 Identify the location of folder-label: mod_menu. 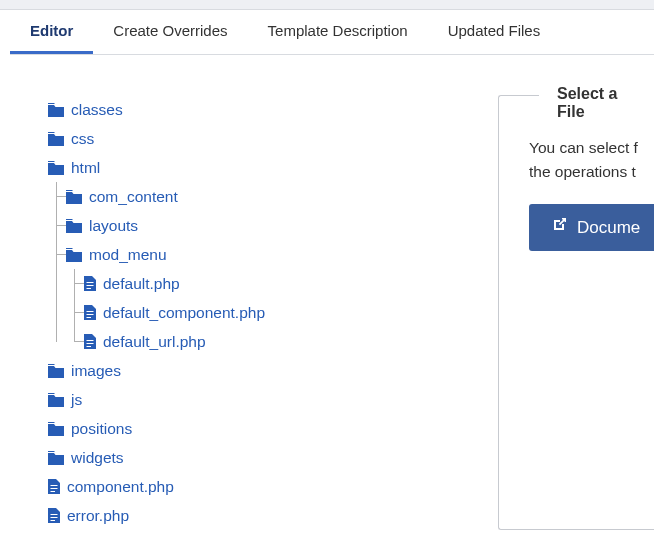
(128, 255).